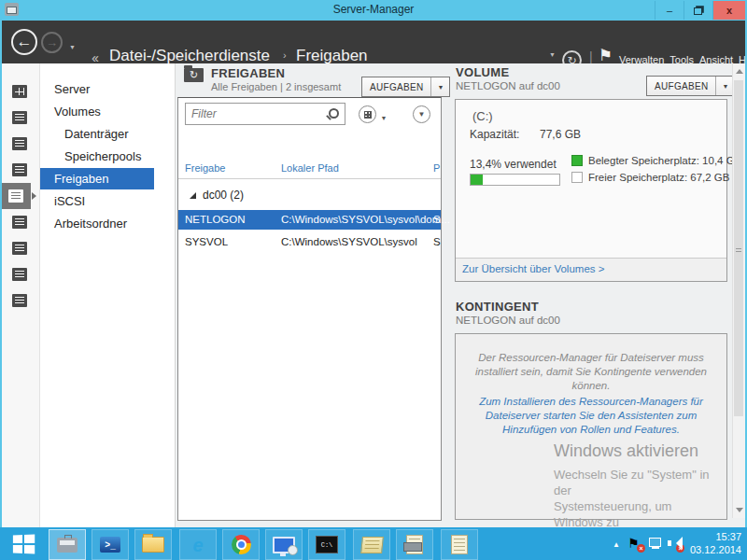  I want to click on scrollbar-thumb, so click(739, 248).